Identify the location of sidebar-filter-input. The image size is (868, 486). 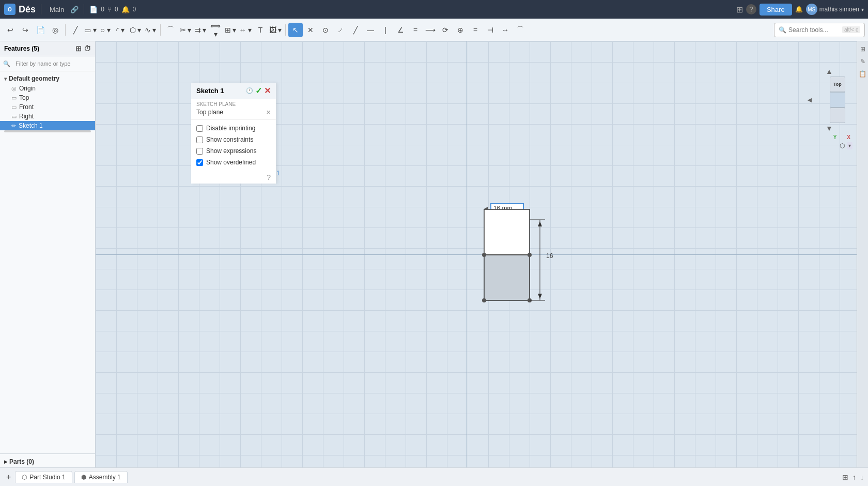
(43, 64).